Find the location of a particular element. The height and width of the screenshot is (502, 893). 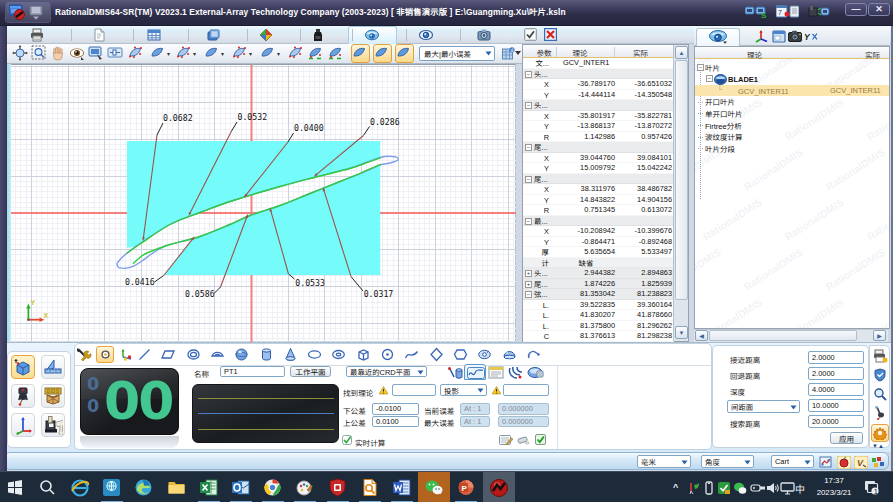

tree-horizontal-scrollbar: ◀ ▶ is located at coordinates (791, 336).